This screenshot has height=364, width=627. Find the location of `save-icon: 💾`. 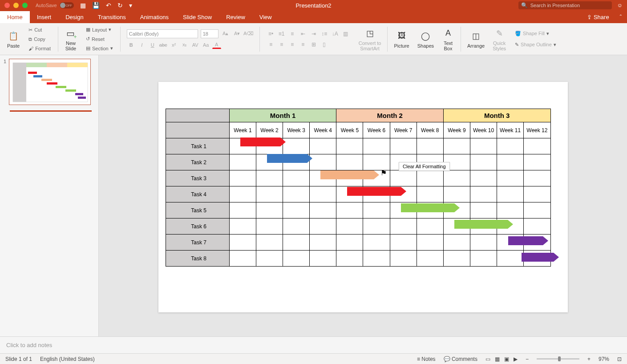

save-icon: 💾 is located at coordinates (96, 5).